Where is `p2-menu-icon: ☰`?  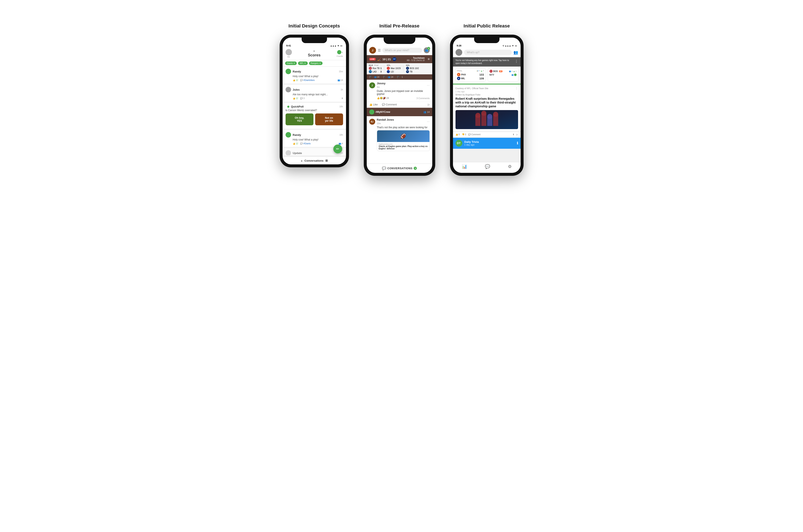
p2-menu-icon: ☰ is located at coordinates (379, 50).